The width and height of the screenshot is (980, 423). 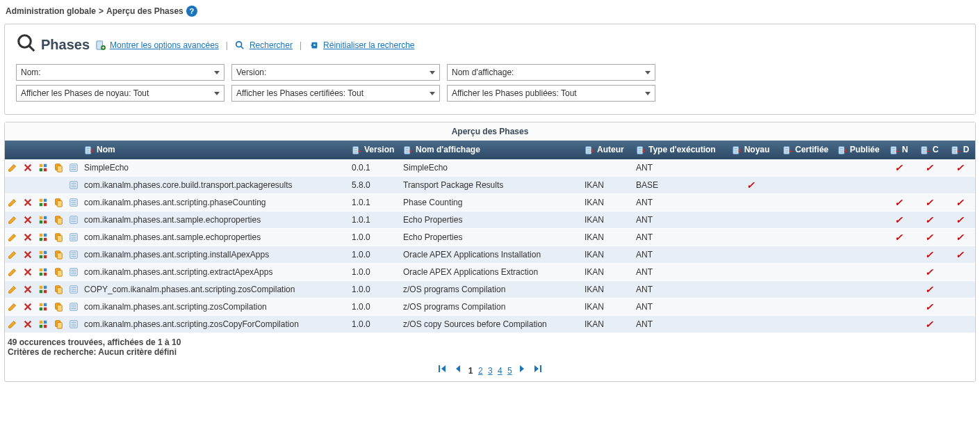 What do you see at coordinates (551, 72) in the screenshot?
I see `filter-2: Nom d'affichage:` at bounding box center [551, 72].